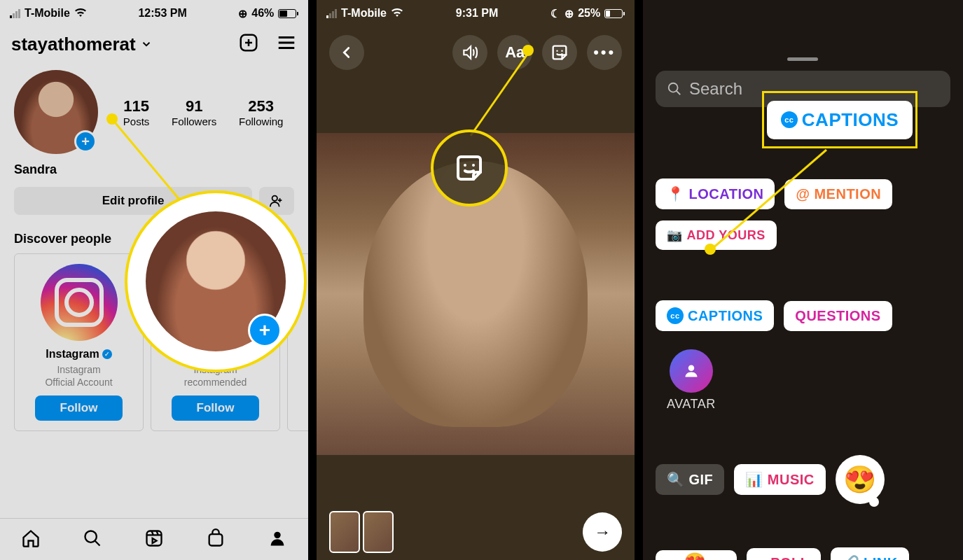 This screenshot has width=963, height=560. What do you see at coordinates (780, 479) in the screenshot?
I see `music-sticker: 📊MUSIC` at bounding box center [780, 479].